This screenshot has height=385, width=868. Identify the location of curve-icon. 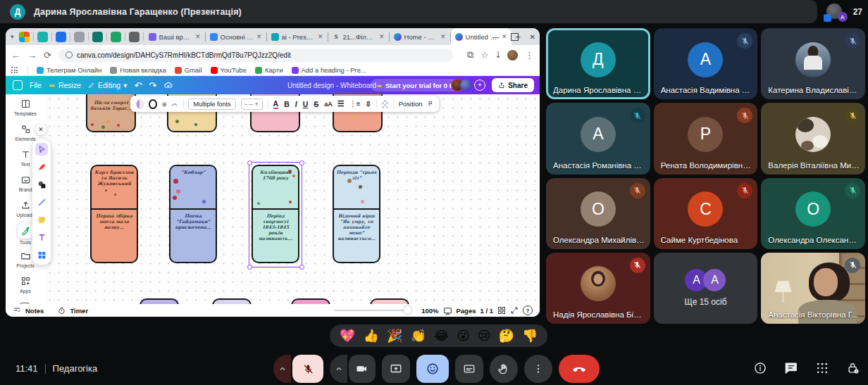
(175, 104).